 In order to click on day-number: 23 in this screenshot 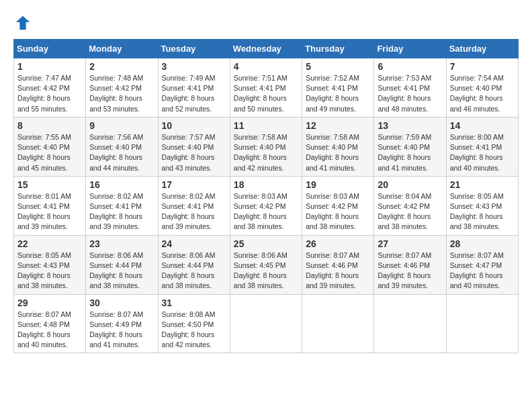, I will do `click(122, 244)`.